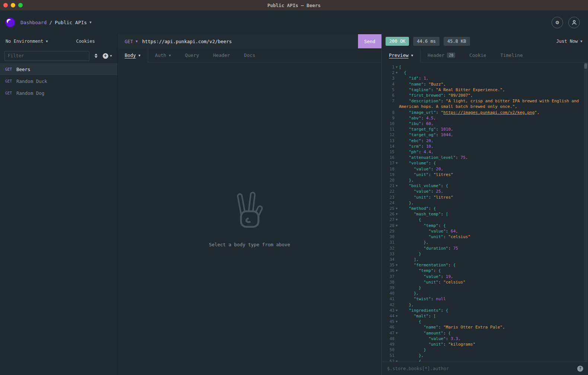 The height and width of the screenshot is (375, 588). I want to click on code-line: 41 "twist": null, so click(485, 299).